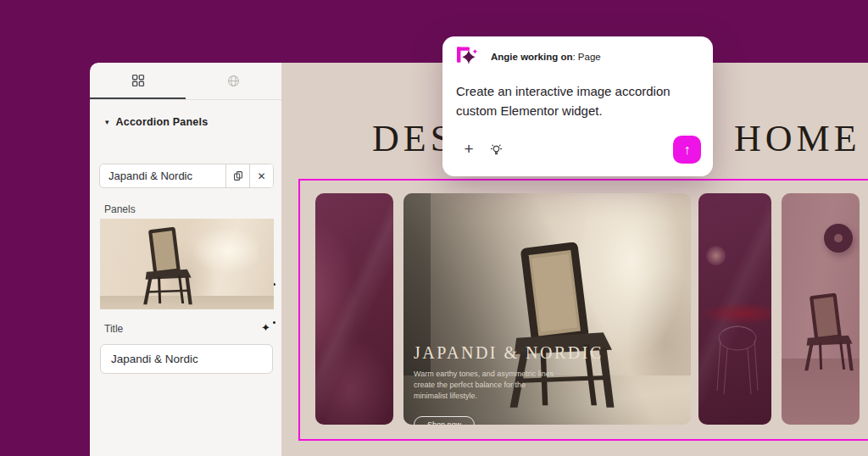 The height and width of the screenshot is (456, 868). Describe the element at coordinates (580, 102) in the screenshot. I see `assistant-prompt-text: Create an interactive image accordion cu…` at that location.